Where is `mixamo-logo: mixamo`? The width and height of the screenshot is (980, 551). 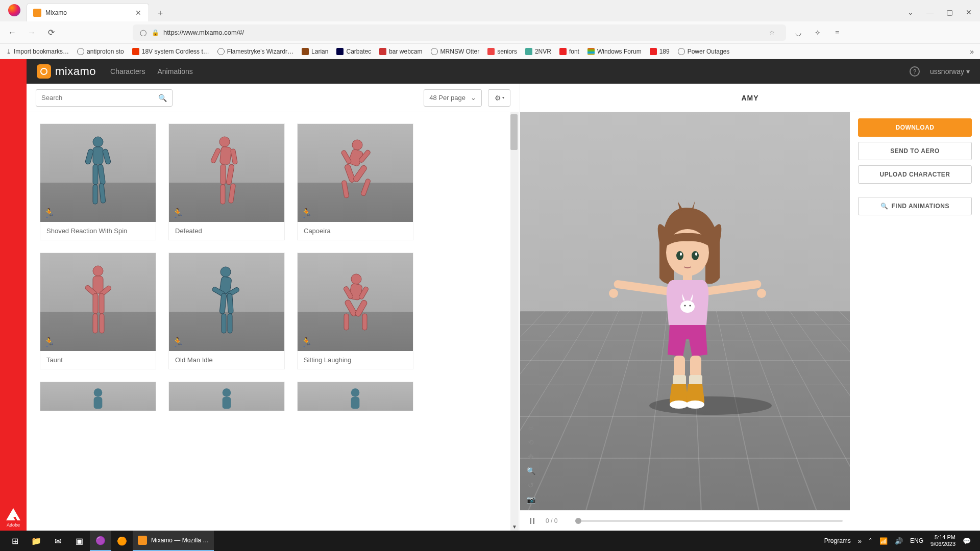
mixamo-logo: mixamo is located at coordinates (66, 71).